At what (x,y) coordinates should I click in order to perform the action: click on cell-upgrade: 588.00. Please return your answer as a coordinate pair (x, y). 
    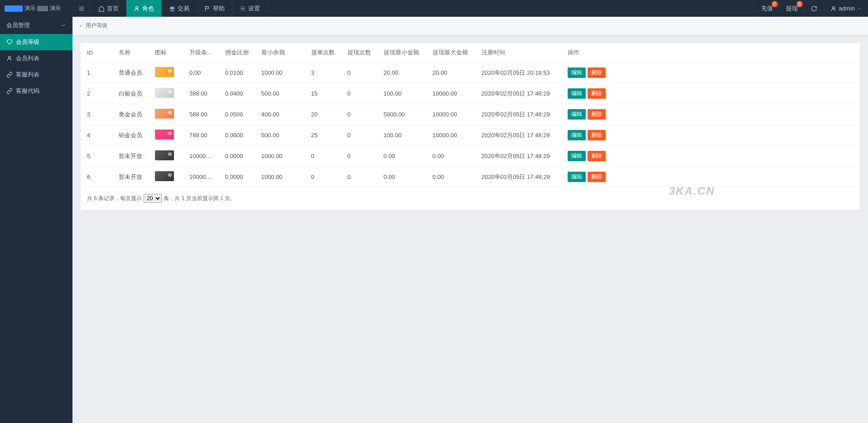
    Looking at the image, I should click on (201, 115).